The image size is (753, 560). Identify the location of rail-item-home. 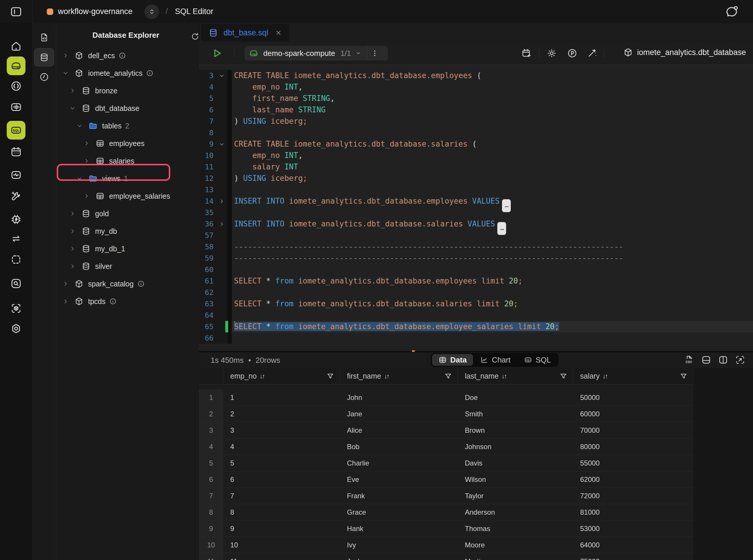
(16, 46).